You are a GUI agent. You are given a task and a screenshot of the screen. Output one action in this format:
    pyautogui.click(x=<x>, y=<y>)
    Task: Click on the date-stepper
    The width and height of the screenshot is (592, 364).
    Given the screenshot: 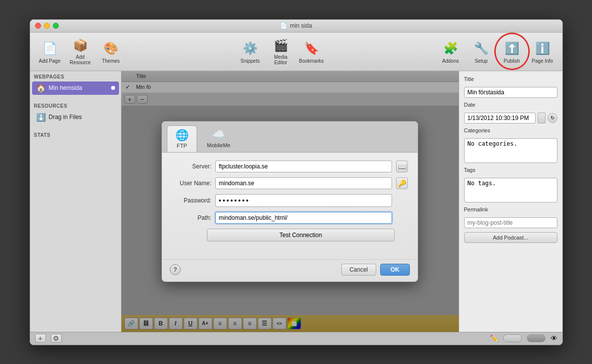 What is the action you would take?
    pyautogui.click(x=542, y=118)
    